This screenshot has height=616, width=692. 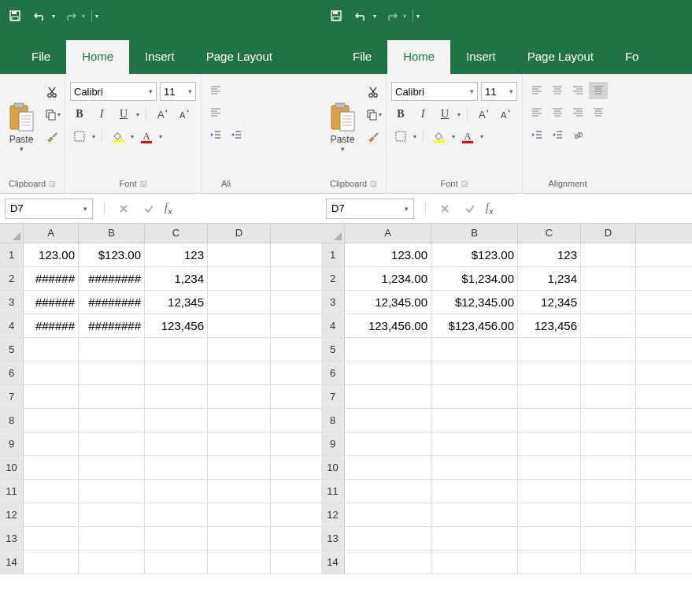 What do you see at coordinates (578, 113) in the screenshot?
I see `align-right-button` at bounding box center [578, 113].